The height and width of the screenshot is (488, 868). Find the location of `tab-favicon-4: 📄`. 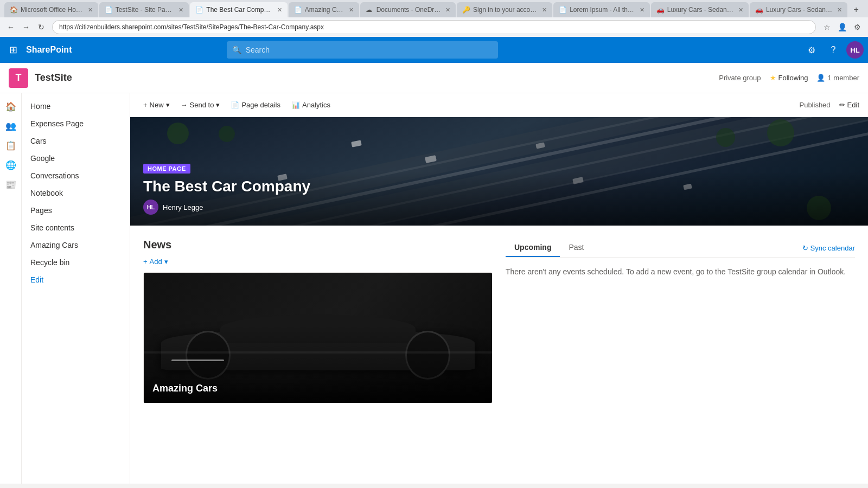

tab-favicon-4: 📄 is located at coordinates (298, 10).